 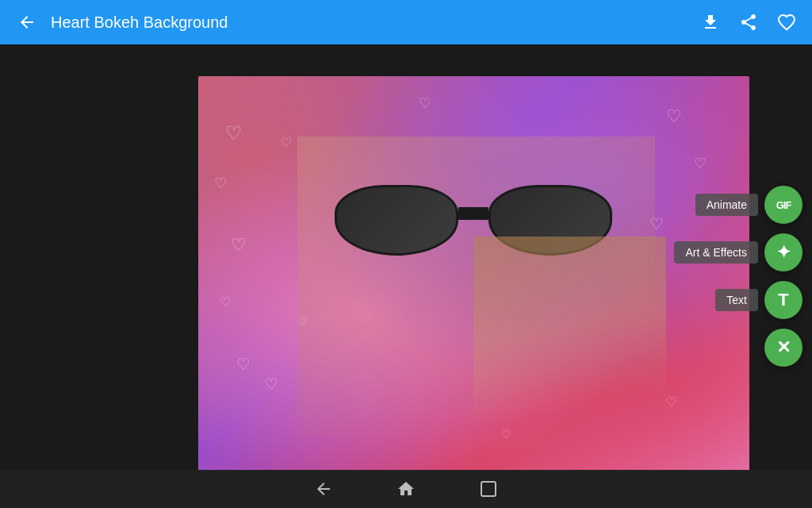 I want to click on sunglass-right, so click(x=550, y=221).